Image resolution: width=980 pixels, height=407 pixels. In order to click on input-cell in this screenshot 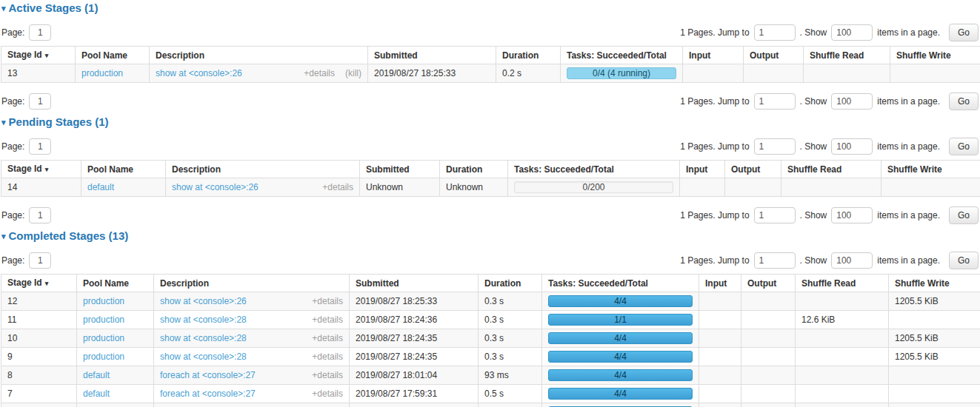, I will do `click(720, 302)`.